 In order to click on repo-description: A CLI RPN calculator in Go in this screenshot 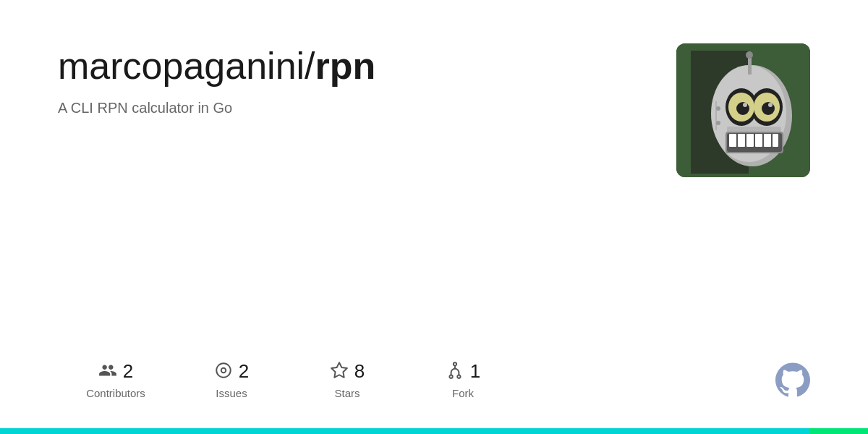, I will do `click(217, 109)`.